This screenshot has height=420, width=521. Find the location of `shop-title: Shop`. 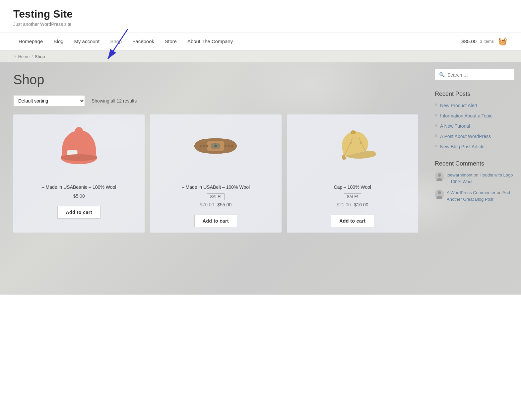

shop-title: Shop is located at coordinates (216, 80).